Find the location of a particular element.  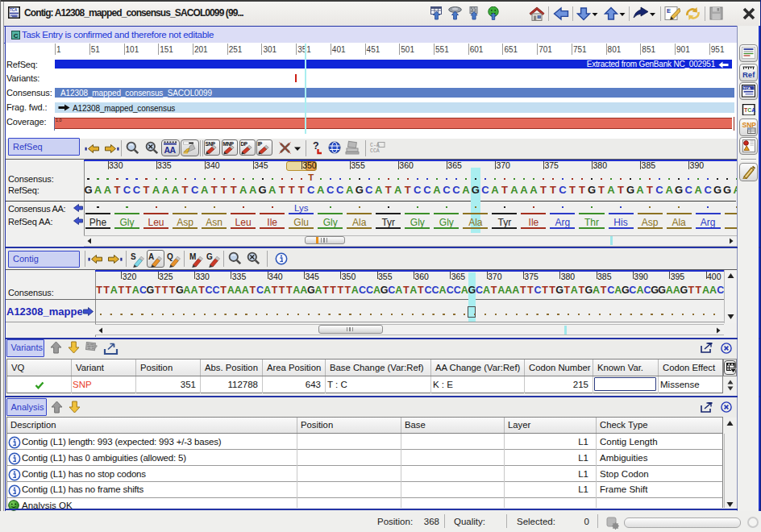

svg-text: AA is located at coordinates (171, 150).